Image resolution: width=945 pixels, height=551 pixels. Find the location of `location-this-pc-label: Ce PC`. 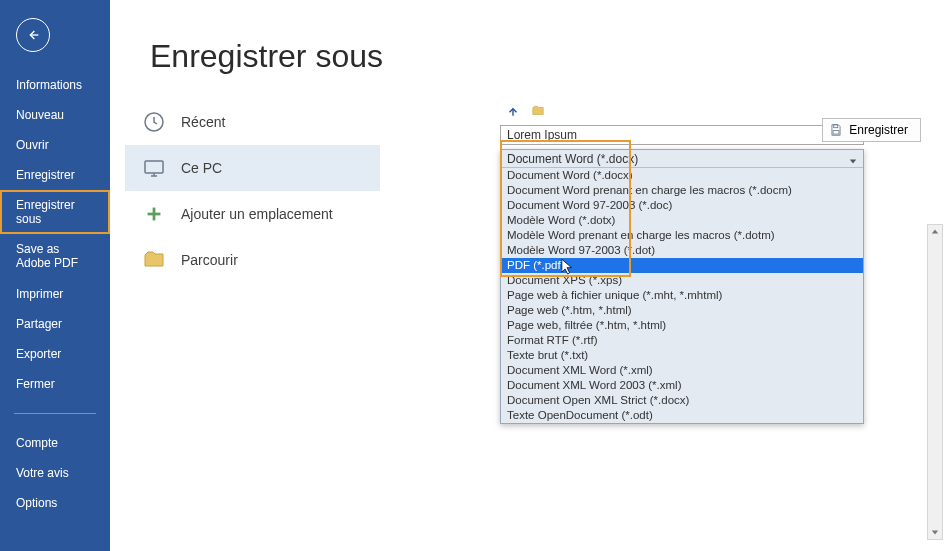

location-this-pc-label: Ce PC is located at coordinates (202, 168).